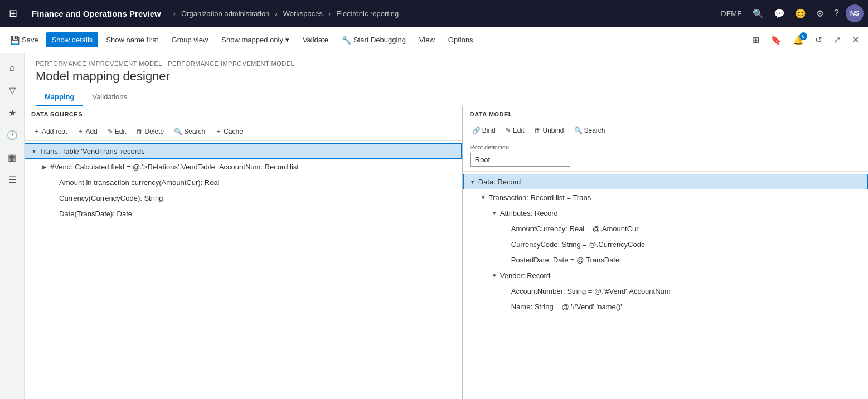 This screenshot has width=868, height=399. Describe the element at coordinates (45, 167) in the screenshot. I see `vend-toggle-icon: ▶` at that location.